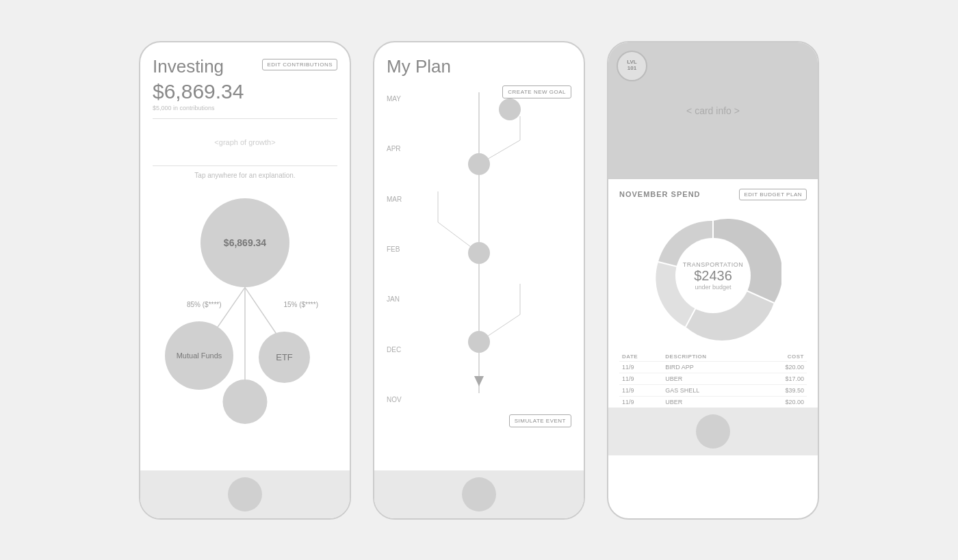  What do you see at coordinates (710, 366) in the screenshot?
I see `cell-description: BIRD APP` at bounding box center [710, 366].